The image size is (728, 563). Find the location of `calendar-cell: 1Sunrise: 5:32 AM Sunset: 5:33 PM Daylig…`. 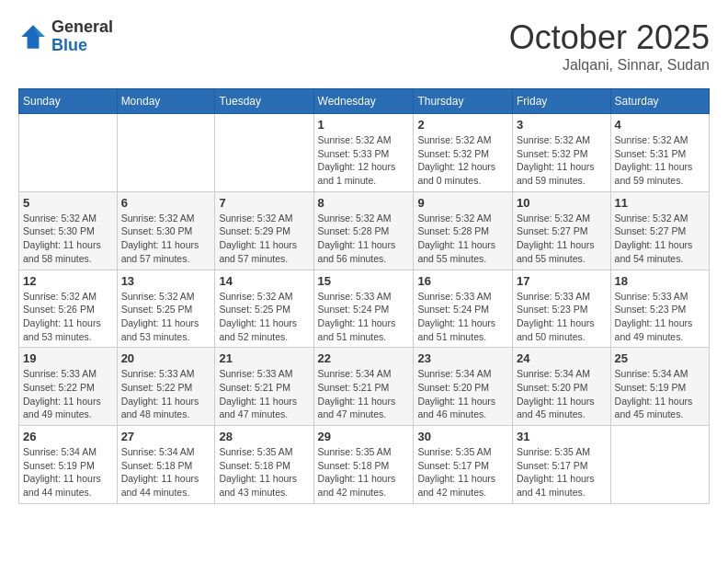

calendar-cell: 1Sunrise: 5:32 AM Sunset: 5:33 PM Daylig… is located at coordinates (364, 153).